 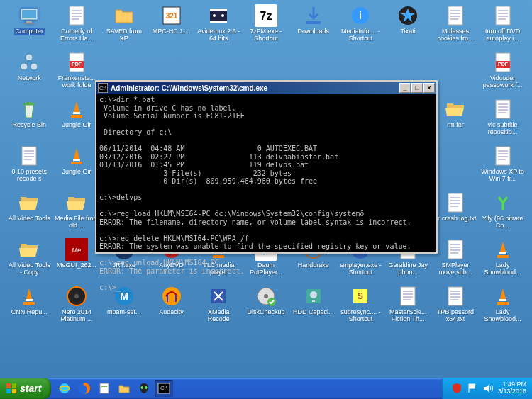 What do you see at coordinates (255, 88) in the screenshot?
I see `window-title: Administrator: C:\Windows\System32\cmd.e…` at bounding box center [255, 88].